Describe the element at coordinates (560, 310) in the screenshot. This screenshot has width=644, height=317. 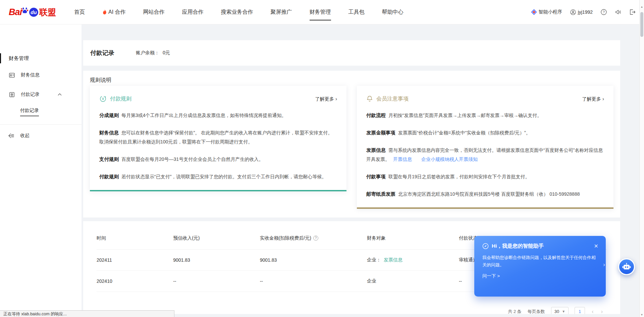
I see `per-page-select: 30▼` at that location.